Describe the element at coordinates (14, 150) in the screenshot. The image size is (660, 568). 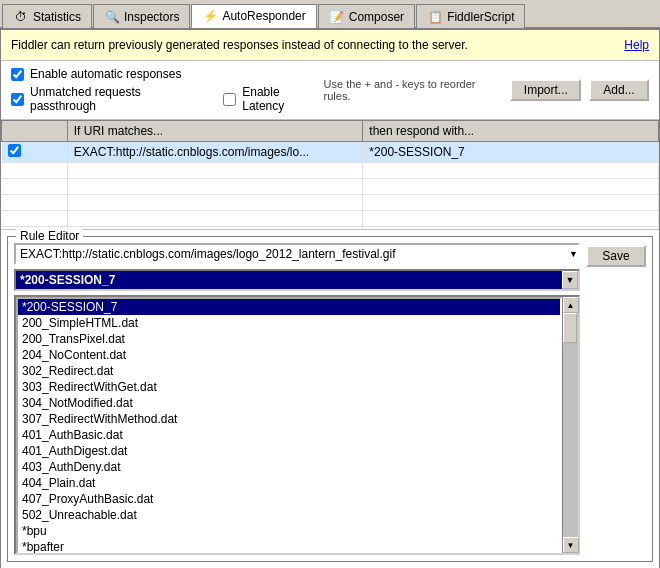
I see `row-checkbox` at that location.